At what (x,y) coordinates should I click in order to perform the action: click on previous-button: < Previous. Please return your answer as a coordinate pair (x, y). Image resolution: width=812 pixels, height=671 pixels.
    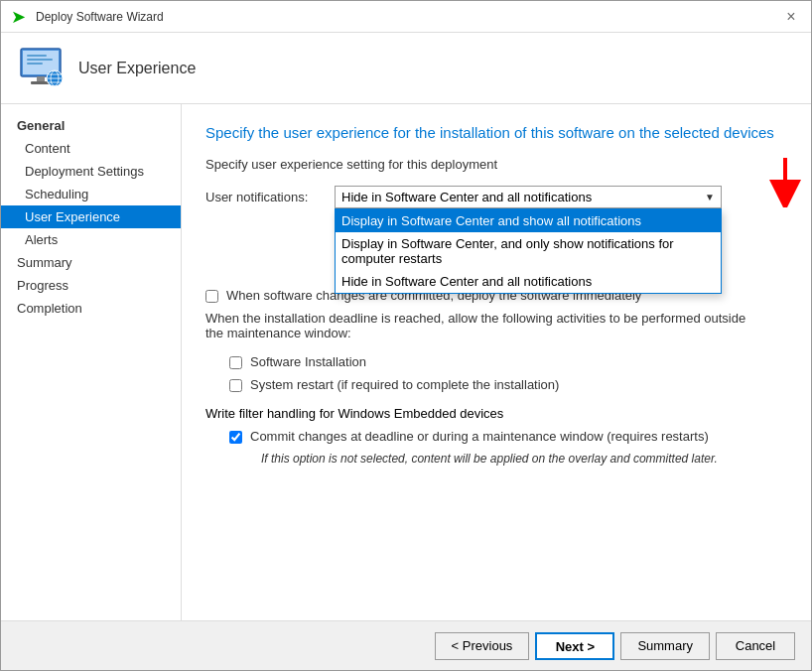
    Looking at the image, I should click on (482, 646).